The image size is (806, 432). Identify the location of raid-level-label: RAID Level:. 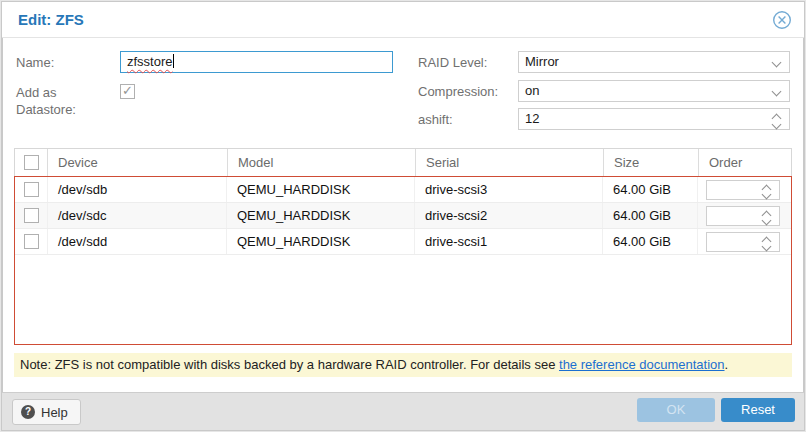
(452, 62).